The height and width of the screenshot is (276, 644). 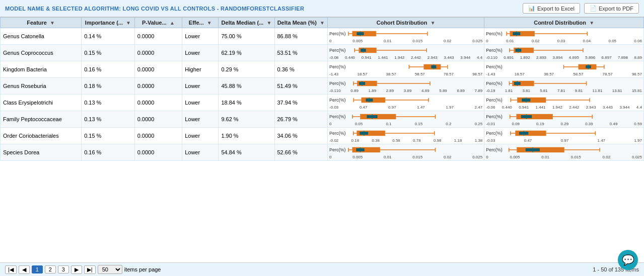 What do you see at coordinates (391, 74) in the screenshot?
I see `axis-label: 38.57` at bounding box center [391, 74].